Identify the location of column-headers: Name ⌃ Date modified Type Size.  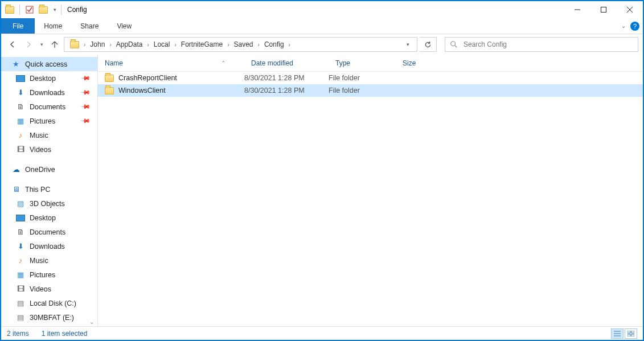
(370, 63).